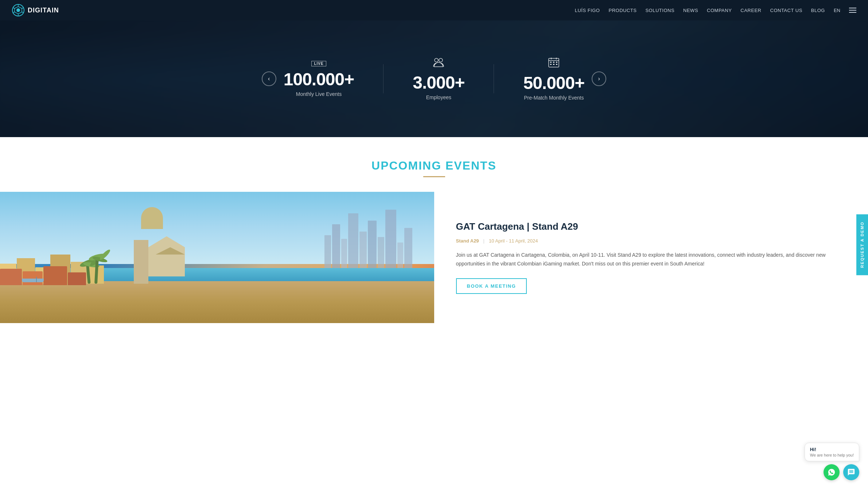  Describe the element at coordinates (434, 166) in the screenshot. I see `events-section-title: UPCOMING EVENTS` at that location.